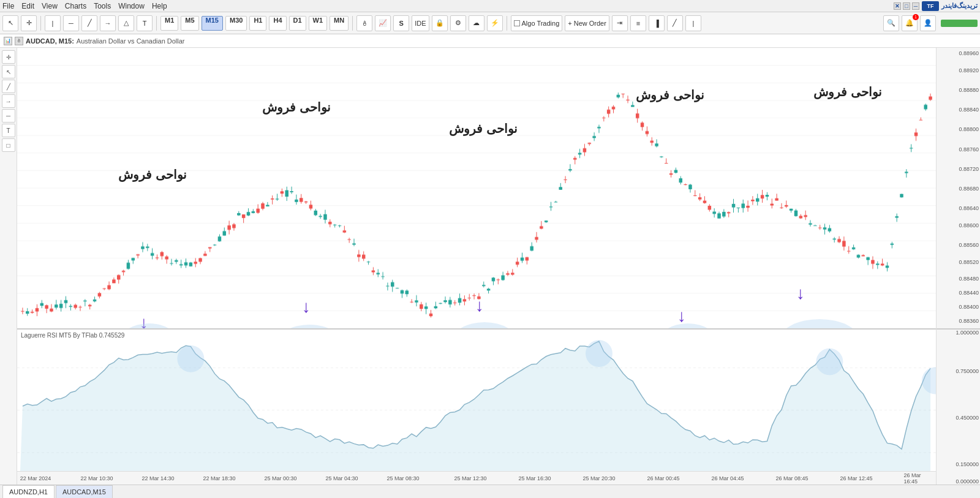  I want to click on status-tab-audnzd: AUDNZD,H1, so click(28, 492).